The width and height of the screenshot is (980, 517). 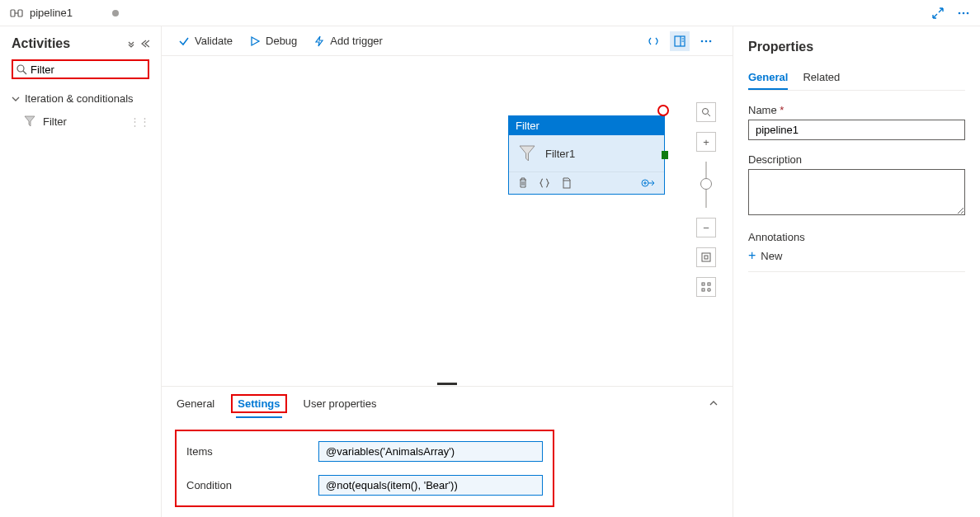 I want to click on zoom-slider, so click(x=706, y=185).